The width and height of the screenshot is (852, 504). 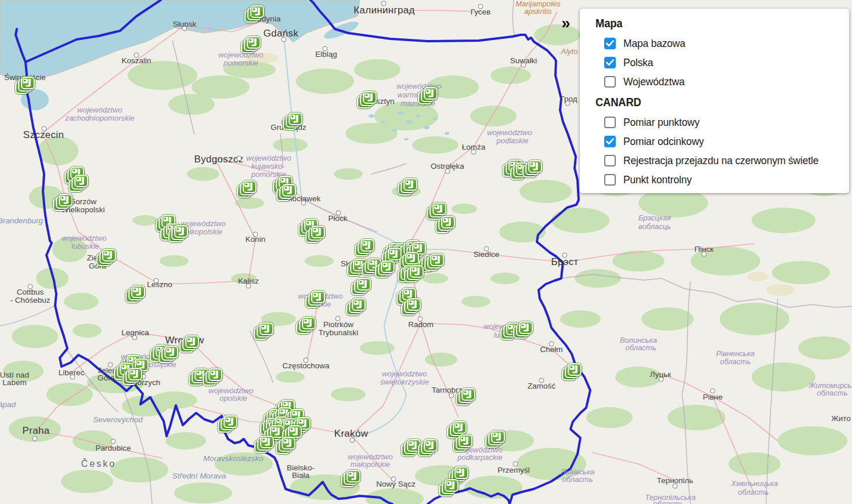 What do you see at coordinates (727, 180) in the screenshot?
I see `layer-toggle-row: Punkt kontrolny` at bounding box center [727, 180].